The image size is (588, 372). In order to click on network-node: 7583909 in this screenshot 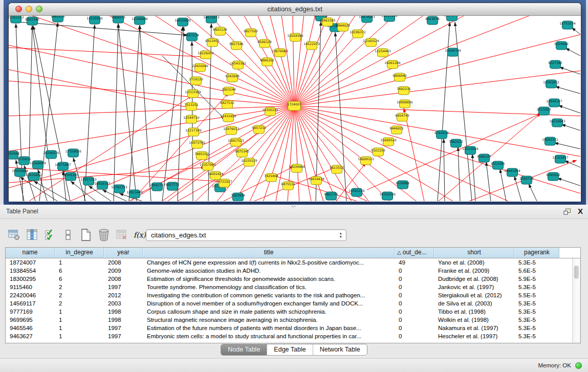, I will do `click(238, 197)`.